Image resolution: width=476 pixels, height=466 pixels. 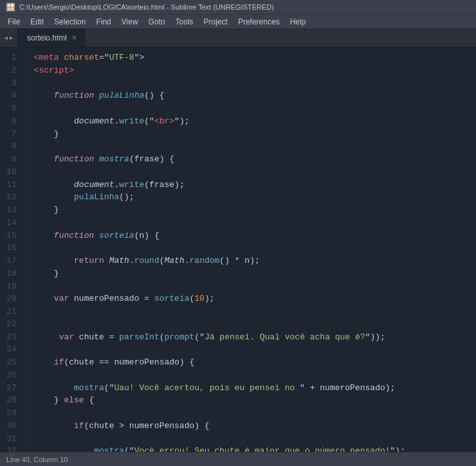 What do you see at coordinates (12, 172) in the screenshot?
I see `line-num-10: 10` at bounding box center [12, 172].